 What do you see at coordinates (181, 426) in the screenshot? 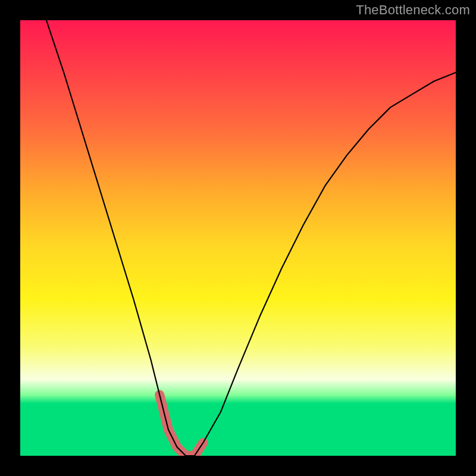
I see `accent-path` at bounding box center [181, 426].